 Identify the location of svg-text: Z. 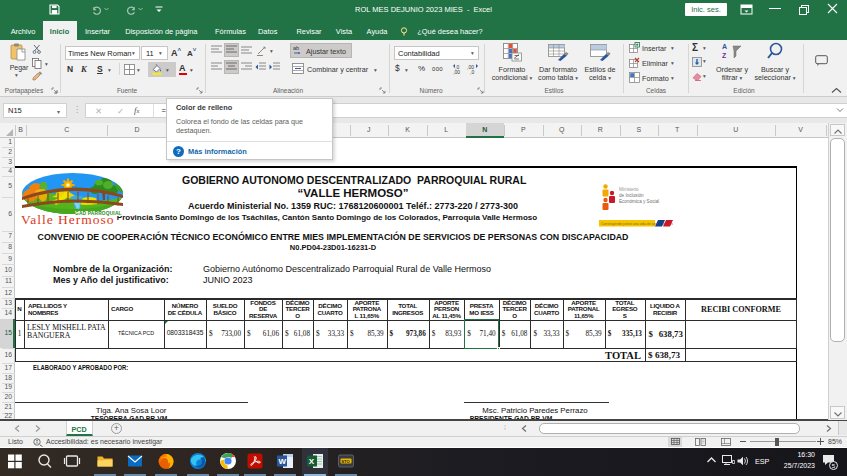
(724, 56).